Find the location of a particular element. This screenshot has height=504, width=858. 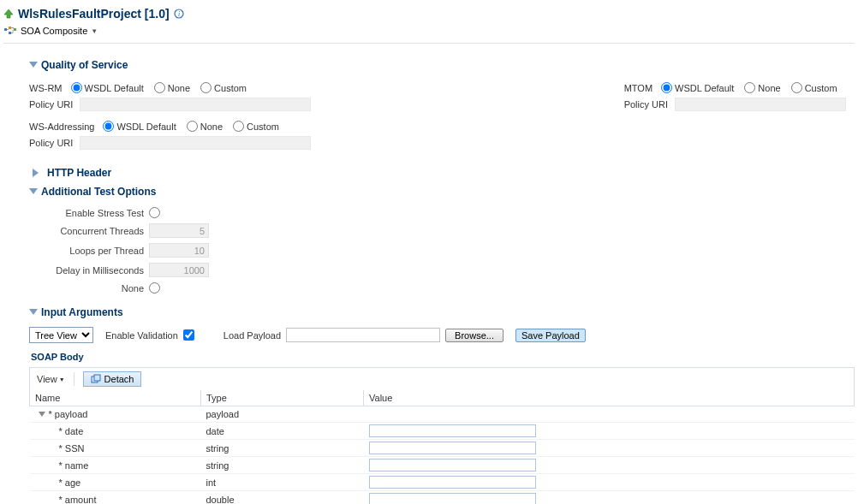

wsrm-label: WS-RM is located at coordinates (46, 88).